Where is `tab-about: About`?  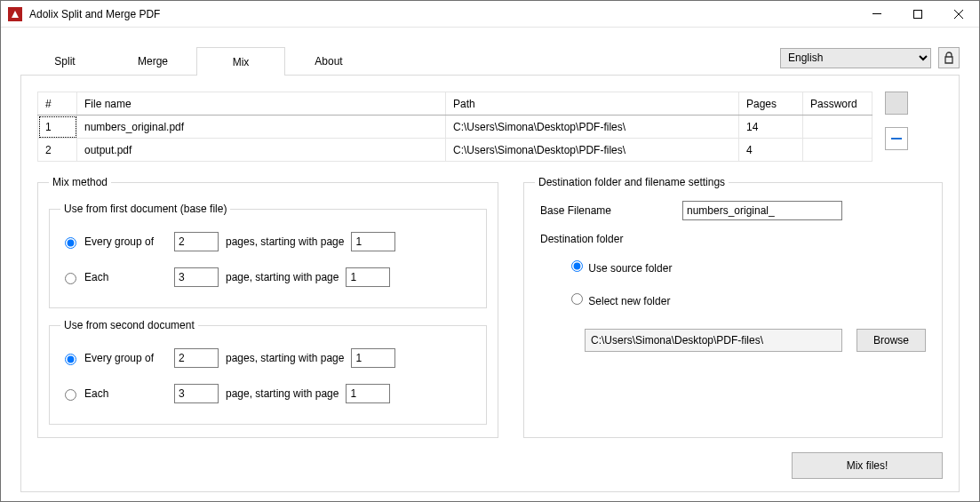
tab-about: About is located at coordinates (329, 61).